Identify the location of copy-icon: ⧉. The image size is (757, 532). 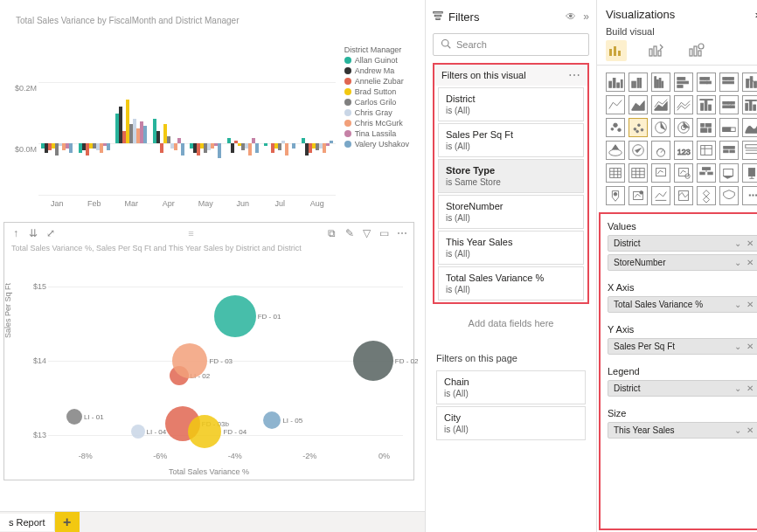
(332, 233).